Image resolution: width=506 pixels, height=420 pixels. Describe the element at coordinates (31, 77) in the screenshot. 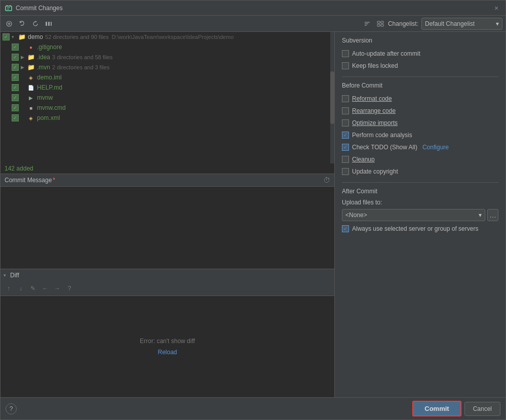

I see `file-xml-icon: ◈` at that location.